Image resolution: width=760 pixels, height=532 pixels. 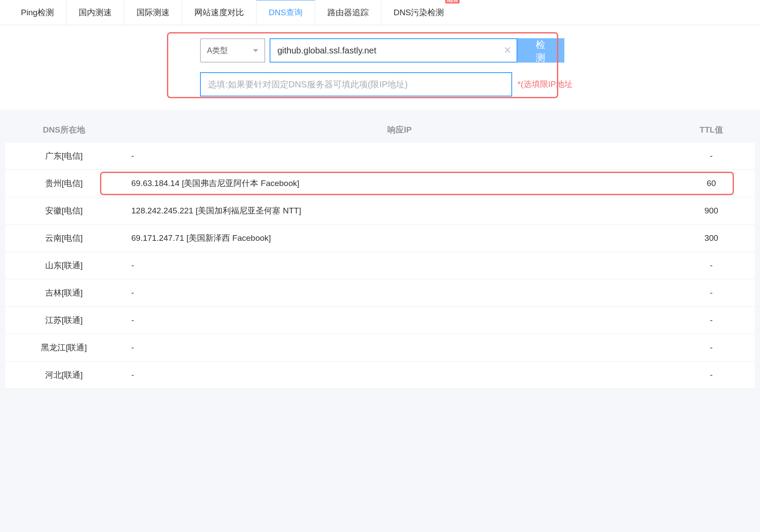 What do you see at coordinates (395, 211) in the screenshot?
I see `cell-ip: 128.242.245.221 [美国加利福尼亚圣何塞 NTT]` at bounding box center [395, 211].